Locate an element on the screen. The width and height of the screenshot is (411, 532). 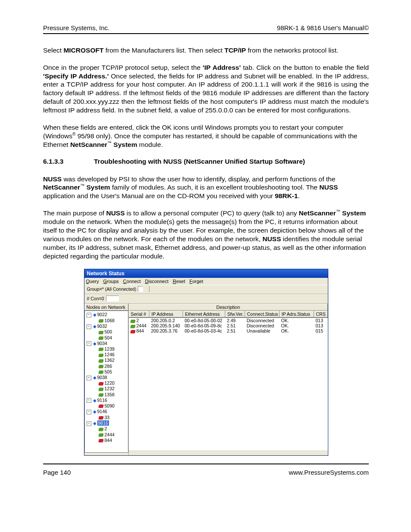
col-header: CRS is located at coordinates (321, 314).